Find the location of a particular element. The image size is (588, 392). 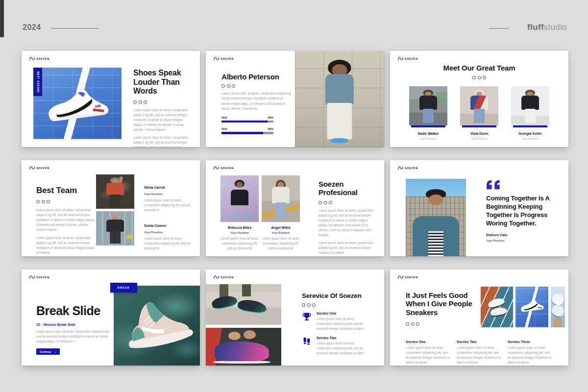

slide-title: It Just Feels Good When I Give People Sn… is located at coordinates (445, 304).